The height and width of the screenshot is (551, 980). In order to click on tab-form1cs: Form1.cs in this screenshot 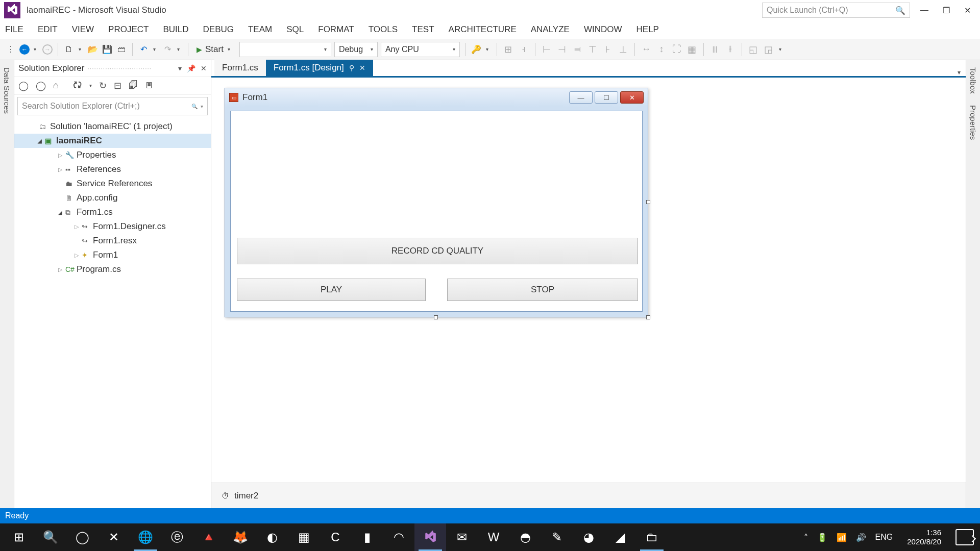, I will do `click(240, 68)`.